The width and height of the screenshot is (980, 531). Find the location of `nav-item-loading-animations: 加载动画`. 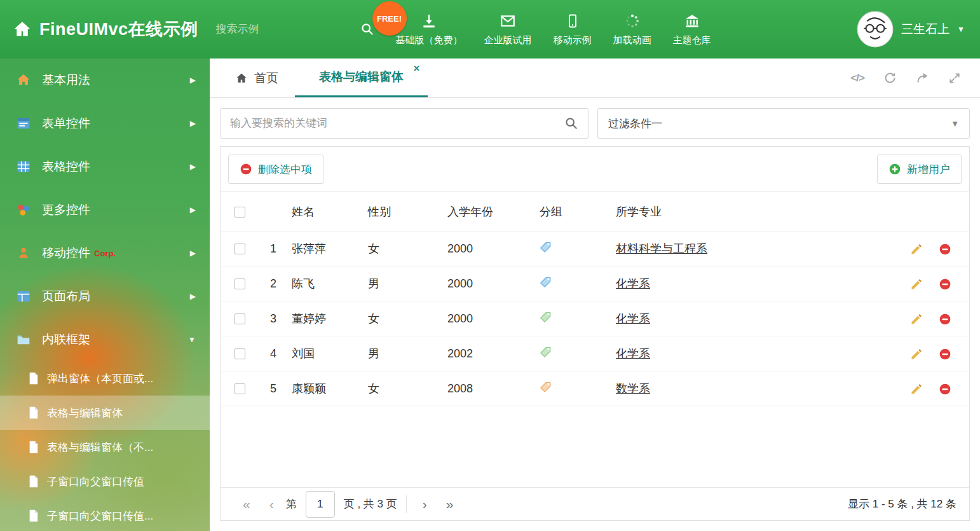

nav-item-loading-animations: 加载动画 is located at coordinates (632, 29).